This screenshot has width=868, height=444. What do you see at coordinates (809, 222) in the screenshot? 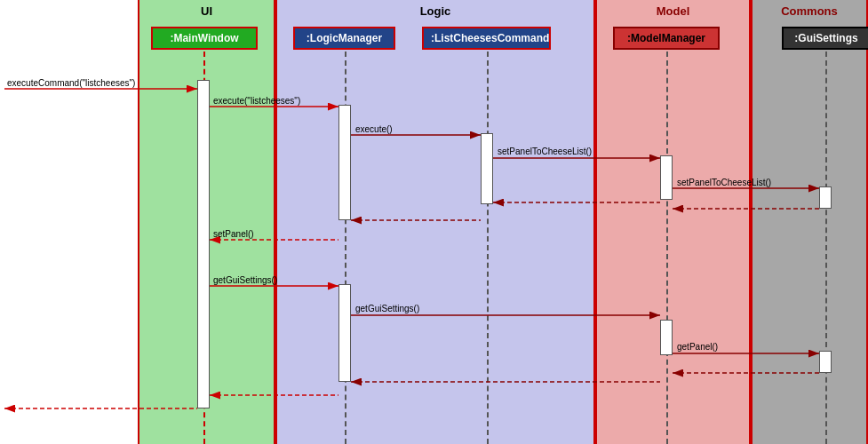
I see `section-commons` at bounding box center [809, 222].